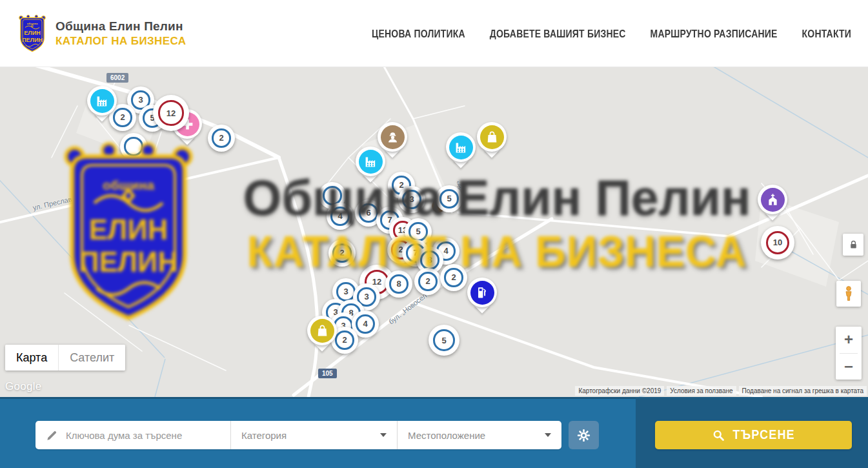 The height and width of the screenshot is (468, 868). What do you see at coordinates (32, 358) in the screenshot?
I see `map-type-map-button: Карта` at bounding box center [32, 358].